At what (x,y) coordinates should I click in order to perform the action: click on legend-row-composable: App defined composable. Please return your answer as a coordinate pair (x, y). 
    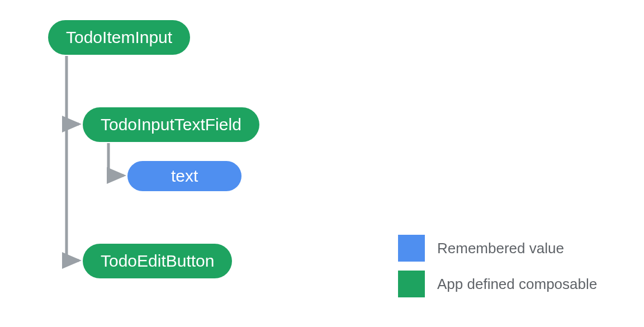
    Looking at the image, I should click on (498, 284).